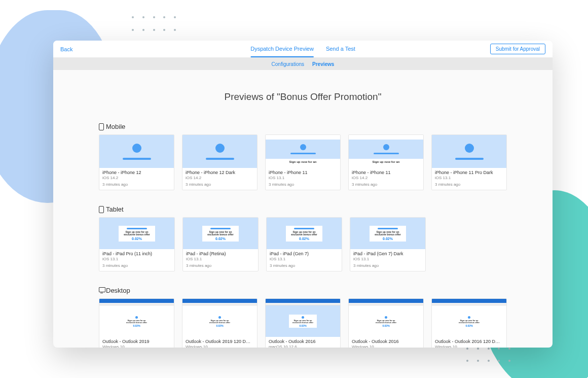 The height and width of the screenshot is (378, 588). What do you see at coordinates (469, 342) in the screenshot?
I see `card-meta: Outlook - Outlook 2016 120 D… Windows 10…` at bounding box center [469, 342].